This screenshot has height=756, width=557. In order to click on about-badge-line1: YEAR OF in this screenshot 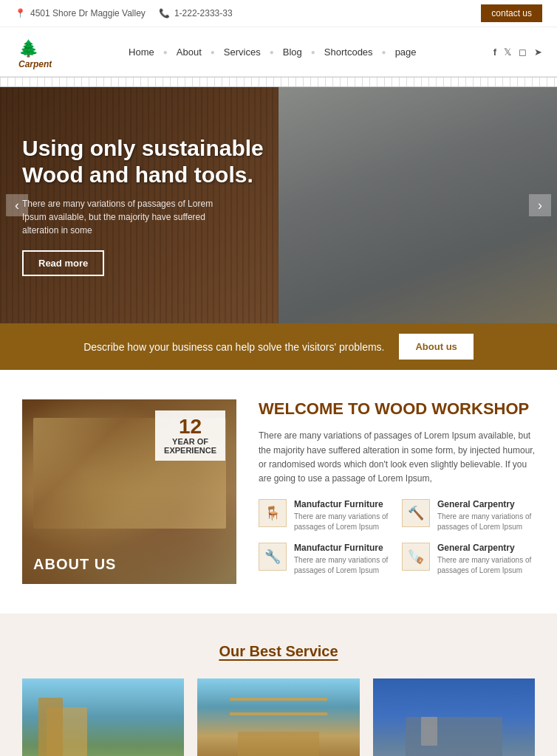, I will do `click(191, 441)`.